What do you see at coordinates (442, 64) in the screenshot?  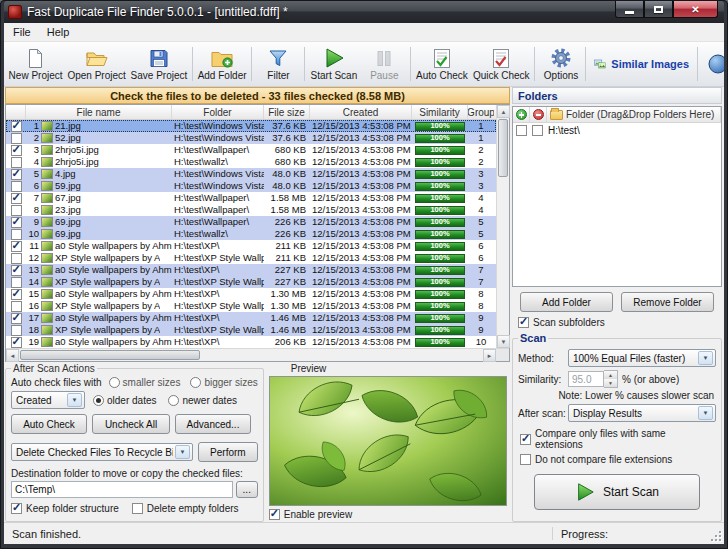 I see `auto-check-toolbar-button: Auto Check` at bounding box center [442, 64].